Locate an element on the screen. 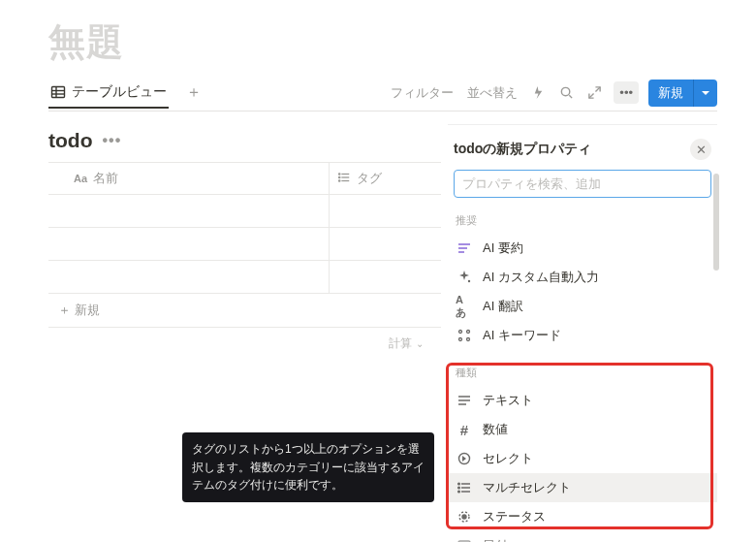 The width and height of the screenshot is (756, 542). property-option-ai-keyword: AI キーワード is located at coordinates (583, 335).